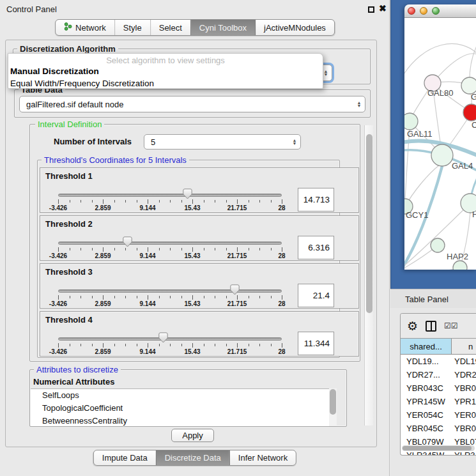  What do you see at coordinates (316, 295) in the screenshot?
I see `threshold-value-field: 21.4` at bounding box center [316, 295].